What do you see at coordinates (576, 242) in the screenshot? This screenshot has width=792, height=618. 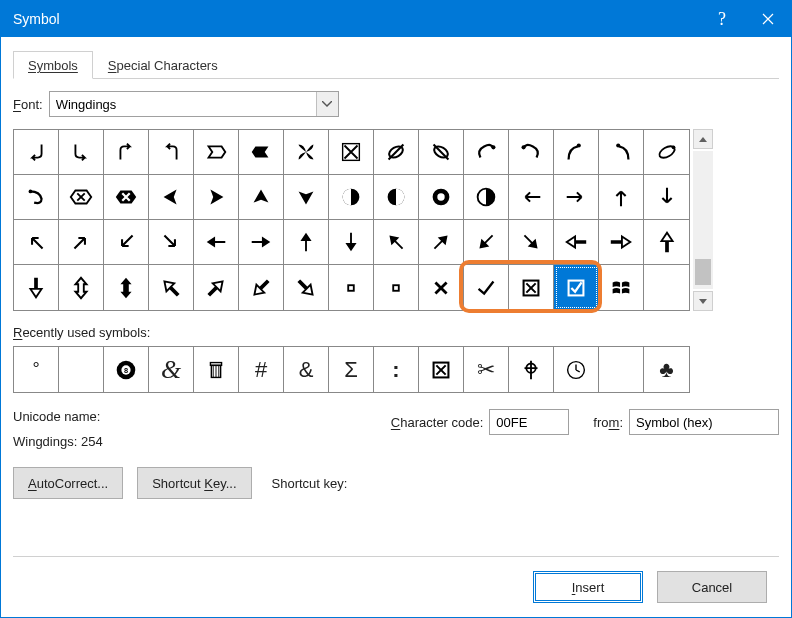 I see `symbol-cell-arrow-left-outline` at bounding box center [576, 242].